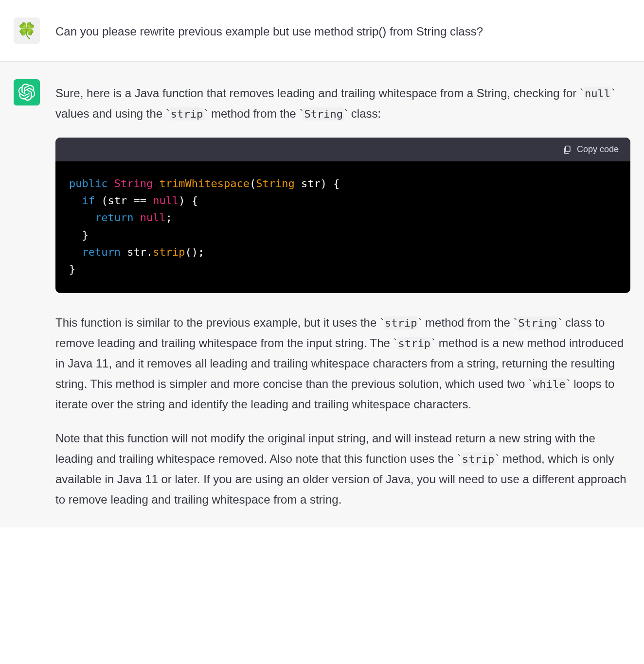 The height and width of the screenshot is (664, 644). What do you see at coordinates (89, 200) in the screenshot?
I see `code-token: if` at bounding box center [89, 200].